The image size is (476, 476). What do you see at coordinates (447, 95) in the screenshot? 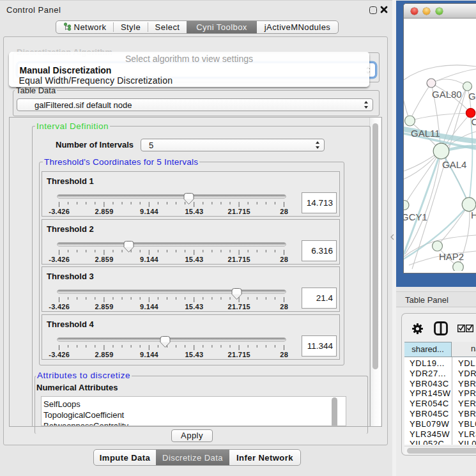
I see `svg-text: GAL80` at bounding box center [447, 95].